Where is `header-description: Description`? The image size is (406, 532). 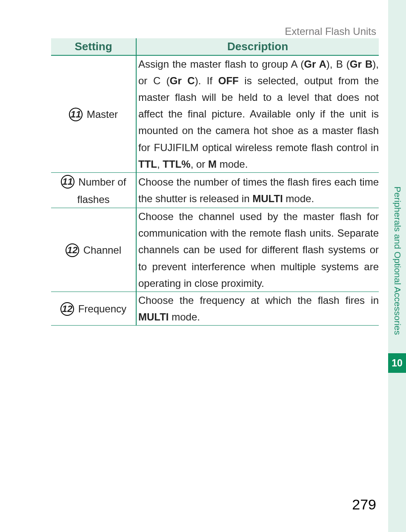 header-description: Description is located at coordinates (257, 47).